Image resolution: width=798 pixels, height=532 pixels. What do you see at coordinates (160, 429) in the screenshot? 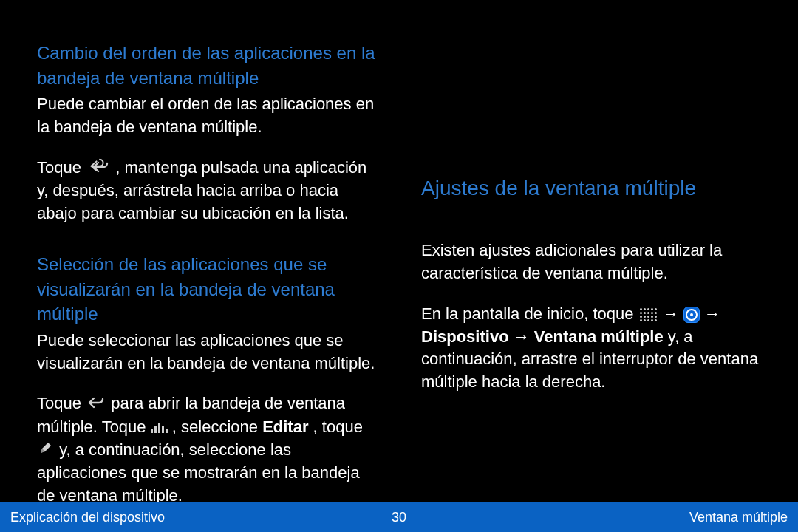
I see `bars-icon` at bounding box center [160, 429].